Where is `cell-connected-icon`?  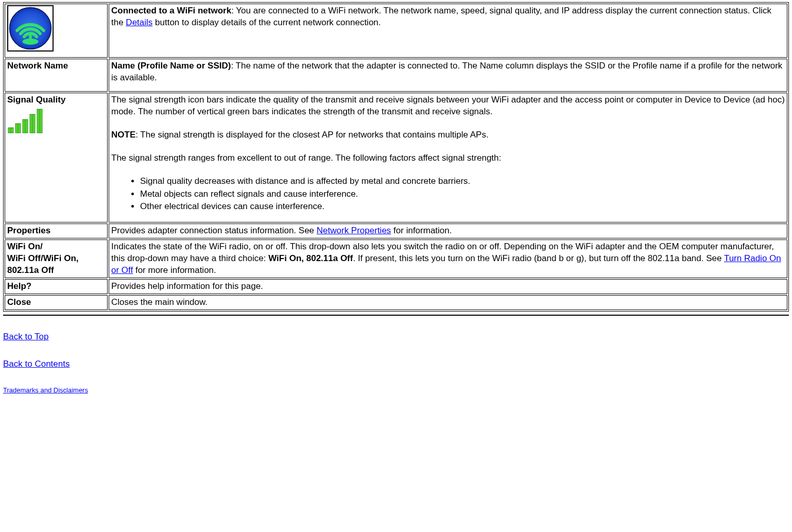 cell-connected-icon is located at coordinates (56, 31).